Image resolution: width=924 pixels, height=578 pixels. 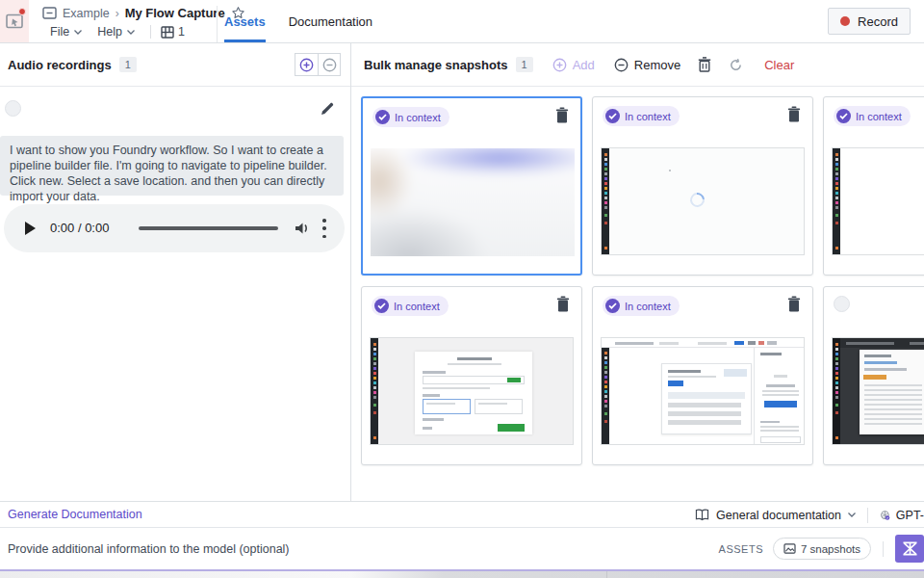 I want to click on bottom-edge-strip, so click(x=462, y=574).